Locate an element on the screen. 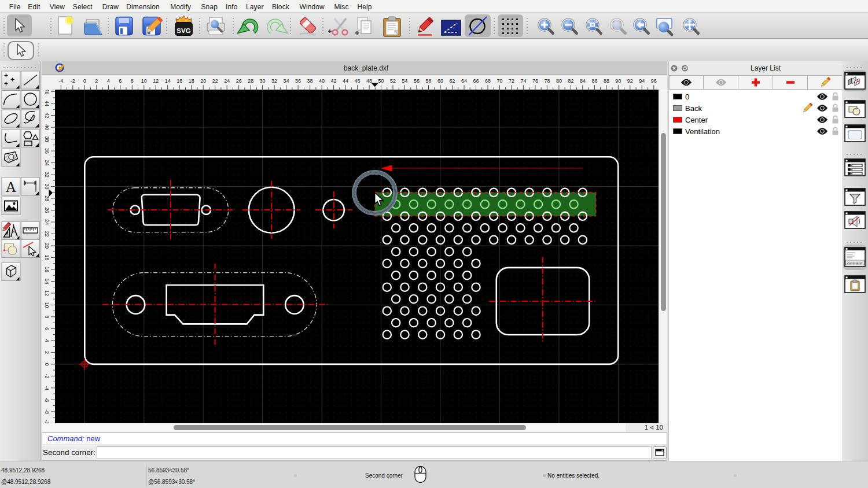 This screenshot has width=868, height=488. svg-text: 54 is located at coordinates (404, 81).